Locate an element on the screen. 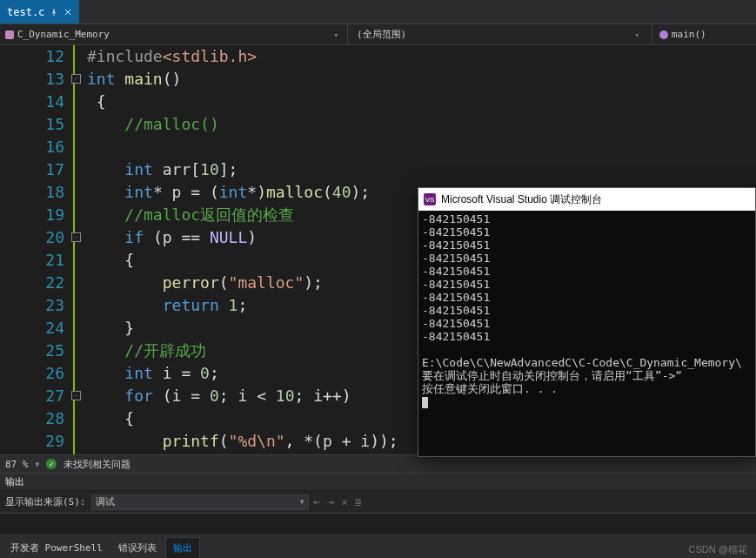 The image size is (756, 558). check-icon: ✓ is located at coordinates (51, 464).